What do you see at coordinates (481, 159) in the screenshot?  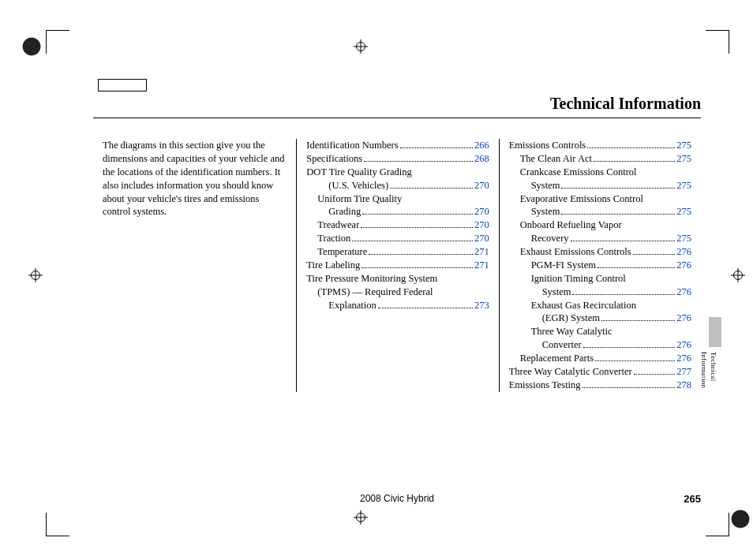 I see `toc-page-number: 268` at bounding box center [481, 159].